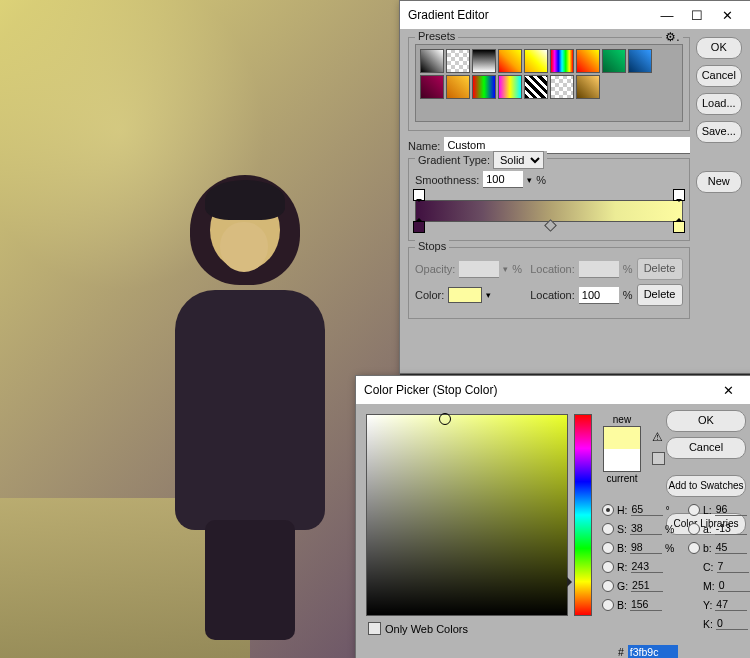 The height and width of the screenshot is (658, 750). What do you see at coordinates (679, 227) in the screenshot?
I see `color-stop-right` at bounding box center [679, 227].